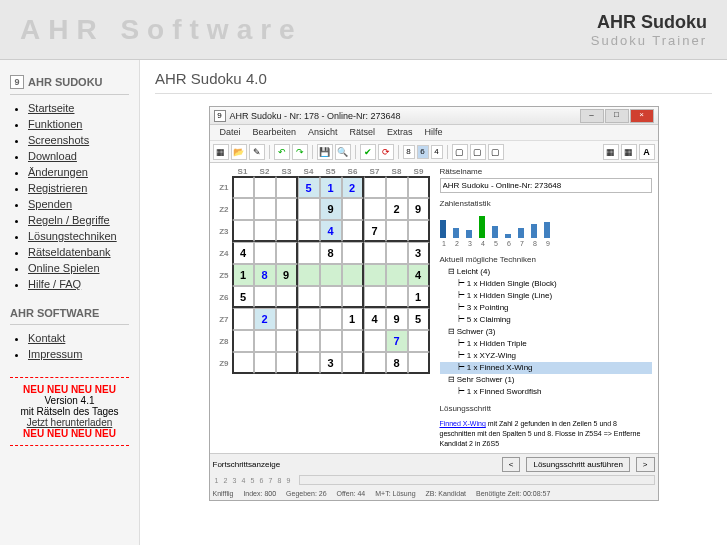 The image size is (727, 545). Describe the element at coordinates (58, 188) in the screenshot. I see `nav-link: Registrieren` at that location.